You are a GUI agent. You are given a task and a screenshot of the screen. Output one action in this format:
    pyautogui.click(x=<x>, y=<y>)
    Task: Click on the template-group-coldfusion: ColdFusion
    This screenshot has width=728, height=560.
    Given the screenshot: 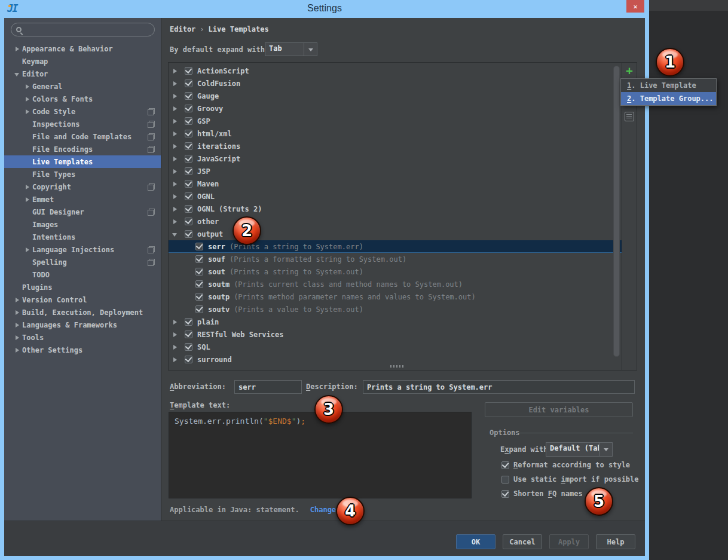 What is the action you would take?
    pyautogui.click(x=395, y=84)
    